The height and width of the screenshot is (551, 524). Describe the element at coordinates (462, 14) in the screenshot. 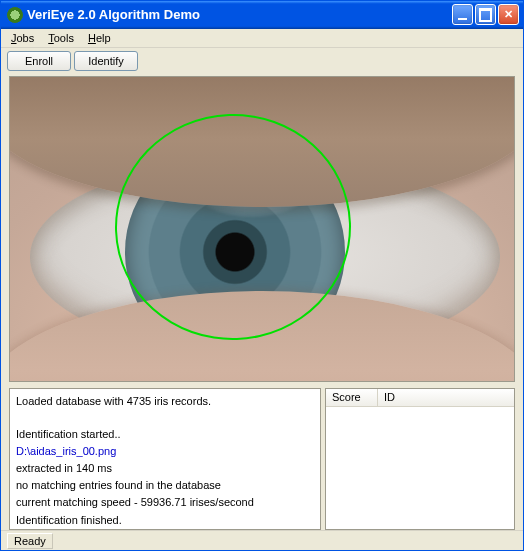

I see `minimize-button` at that location.